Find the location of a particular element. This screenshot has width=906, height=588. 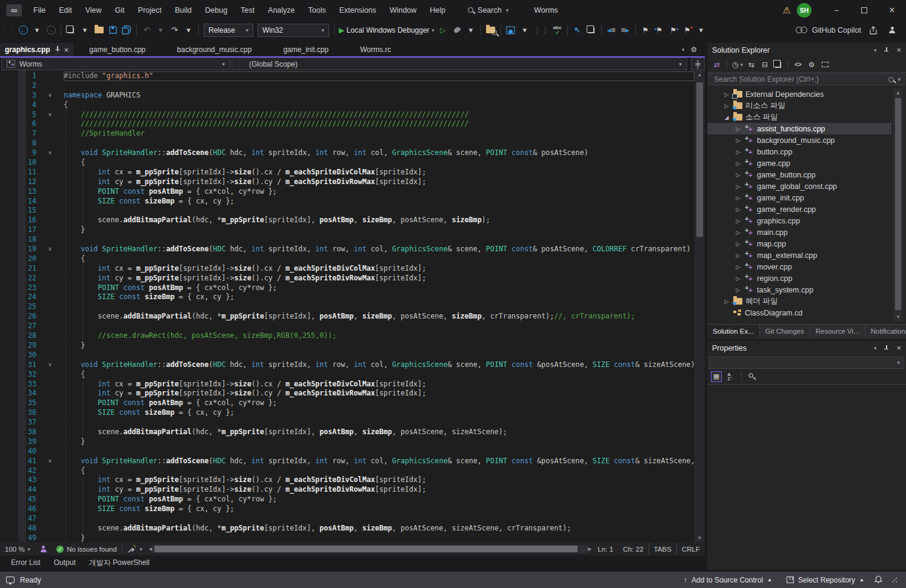

open-file-button is located at coordinates (99, 30).